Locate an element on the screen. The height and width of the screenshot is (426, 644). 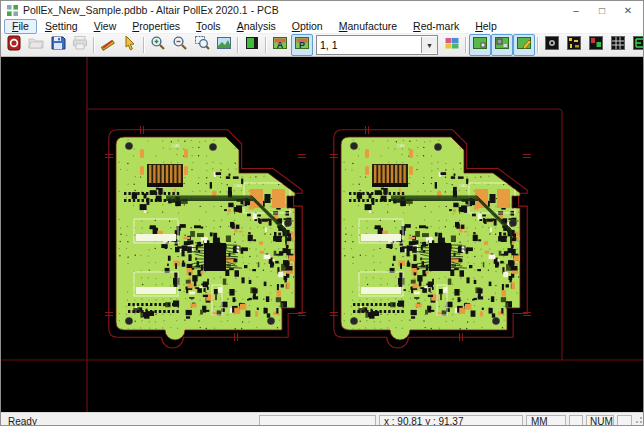
measure-icon is located at coordinates (108, 45).